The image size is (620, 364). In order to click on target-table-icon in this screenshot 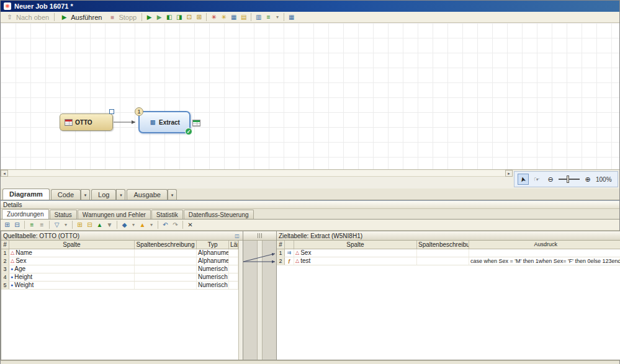, I will do `click(196, 123)`.